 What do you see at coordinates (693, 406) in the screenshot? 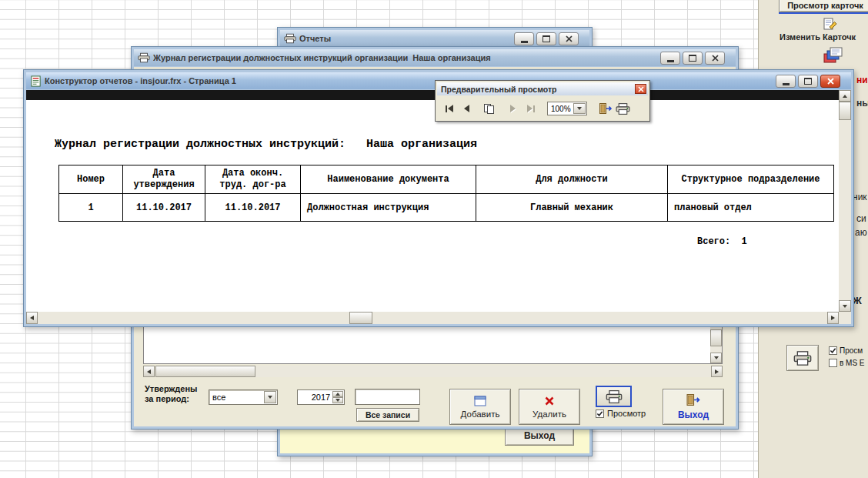
I see `exit-button: Выход` at bounding box center [693, 406].